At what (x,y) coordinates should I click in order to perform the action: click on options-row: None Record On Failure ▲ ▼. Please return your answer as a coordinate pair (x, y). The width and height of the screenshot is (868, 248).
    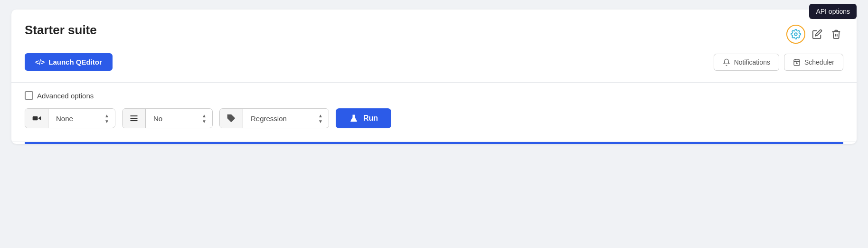
    Looking at the image, I should click on (434, 125).